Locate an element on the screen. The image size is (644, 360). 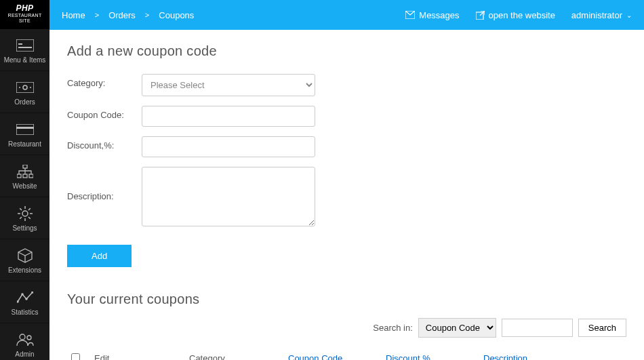
sitemap-icon is located at coordinates (25, 172).